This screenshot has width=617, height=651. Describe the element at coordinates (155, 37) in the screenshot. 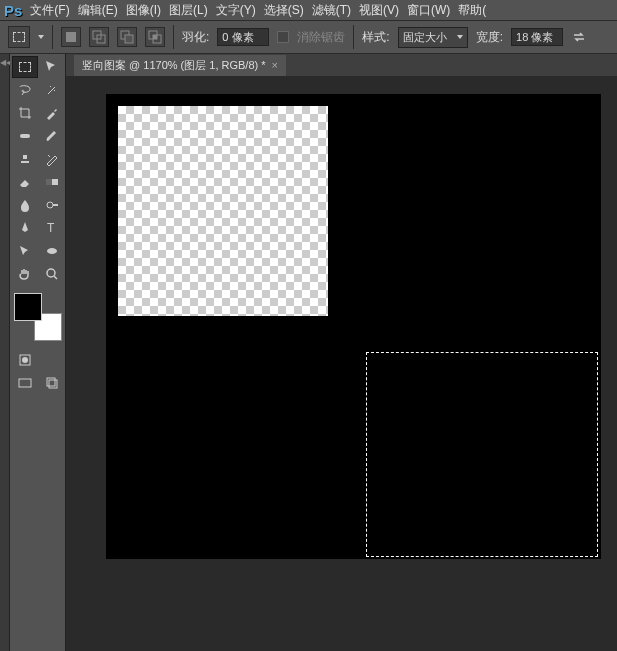

I see `intersect-selection-icon` at that location.